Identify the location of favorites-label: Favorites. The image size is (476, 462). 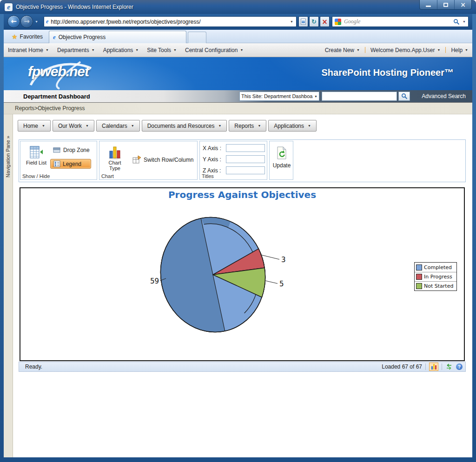
(32, 37).